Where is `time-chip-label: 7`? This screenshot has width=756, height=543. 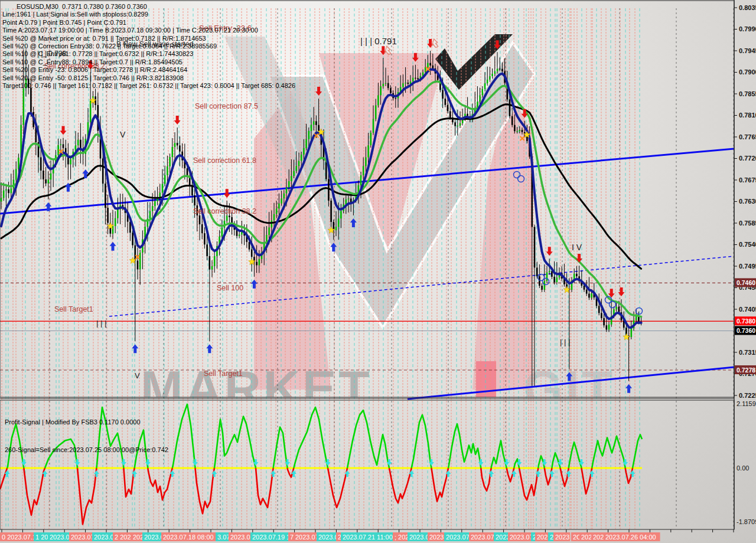
time-chip-label: 7 is located at coordinates (292, 537).